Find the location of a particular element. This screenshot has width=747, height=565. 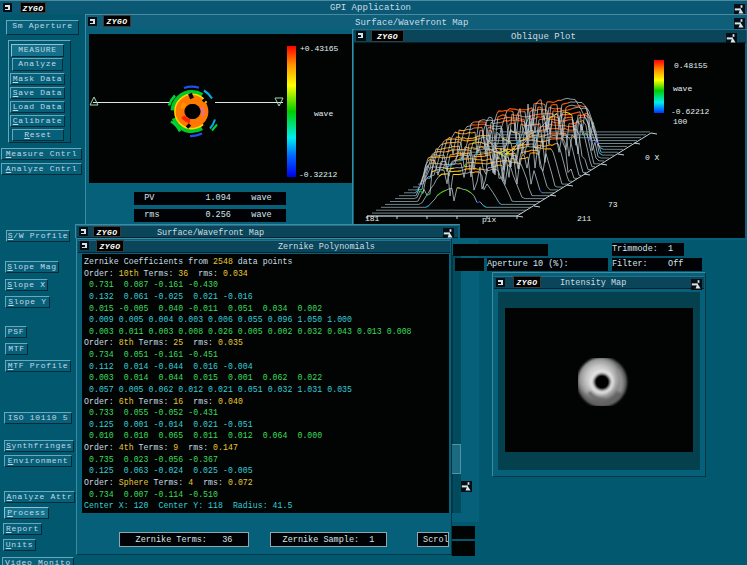

svg-text: 181 is located at coordinates (372, 218).